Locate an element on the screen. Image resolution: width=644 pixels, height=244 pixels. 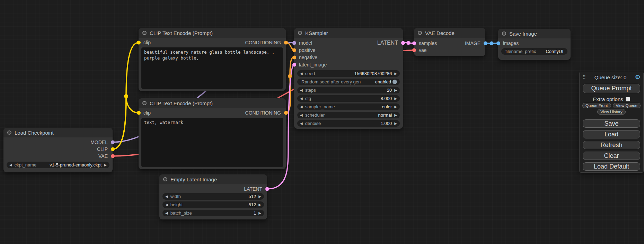
steps-widget: ◀ steps 20 ▶ is located at coordinates (349, 90).